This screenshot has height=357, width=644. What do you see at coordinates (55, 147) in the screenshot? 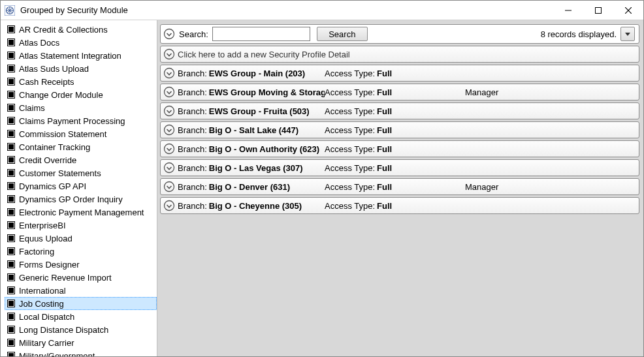
I see `tree-item-label: Container Tracking` at bounding box center [55, 147].